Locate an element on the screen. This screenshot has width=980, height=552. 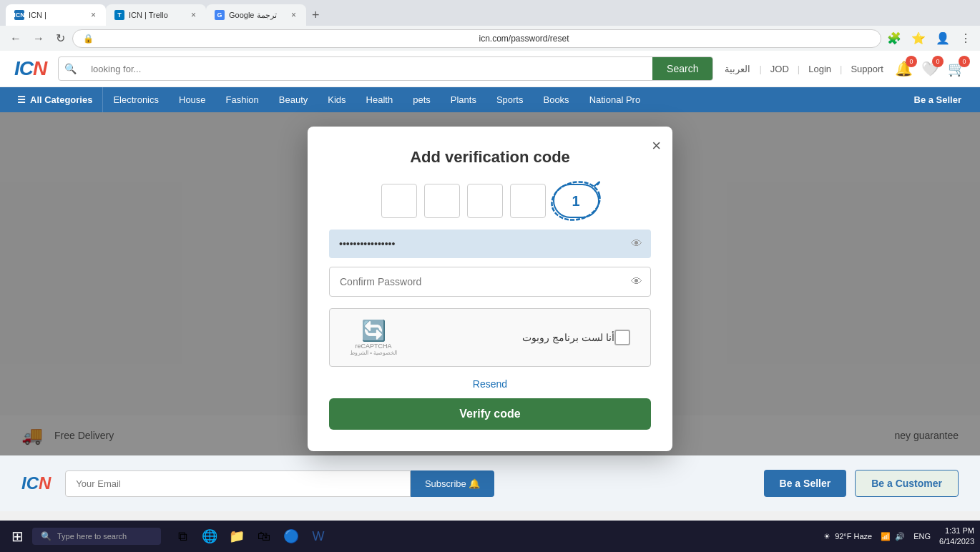
nav-sports: Sports is located at coordinates (510, 100).